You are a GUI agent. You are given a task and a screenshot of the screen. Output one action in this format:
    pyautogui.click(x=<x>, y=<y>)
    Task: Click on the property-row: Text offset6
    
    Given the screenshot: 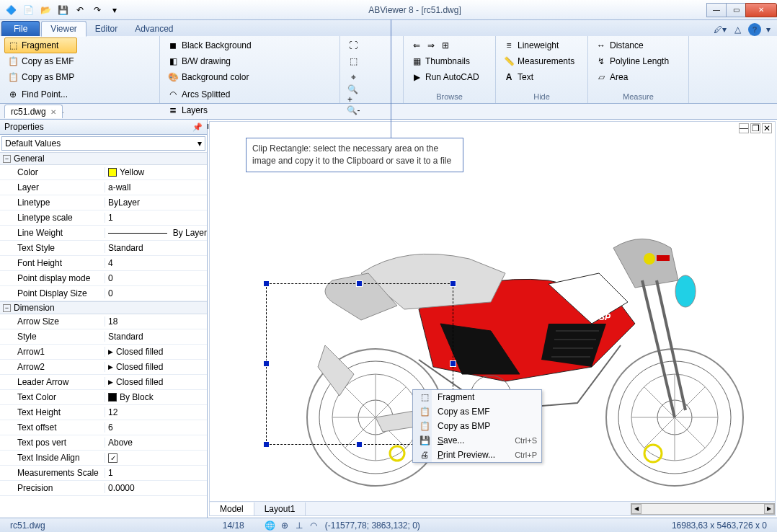 What is the action you would take?
    pyautogui.click(x=104, y=428)
    